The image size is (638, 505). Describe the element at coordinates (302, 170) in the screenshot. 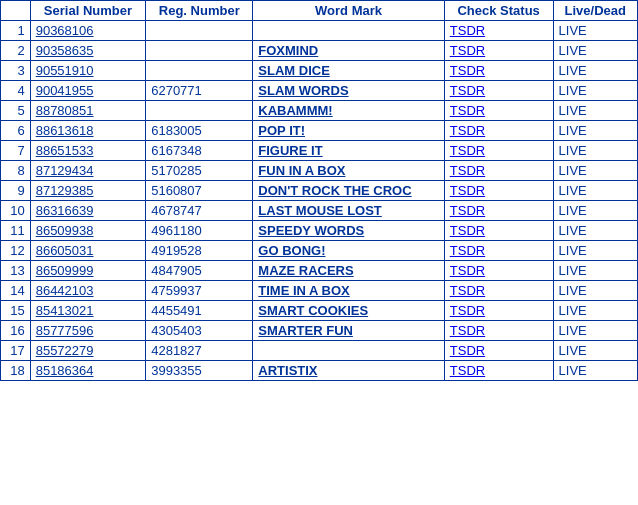

I see `wordmark-link: FUN IN A BOX` at that location.